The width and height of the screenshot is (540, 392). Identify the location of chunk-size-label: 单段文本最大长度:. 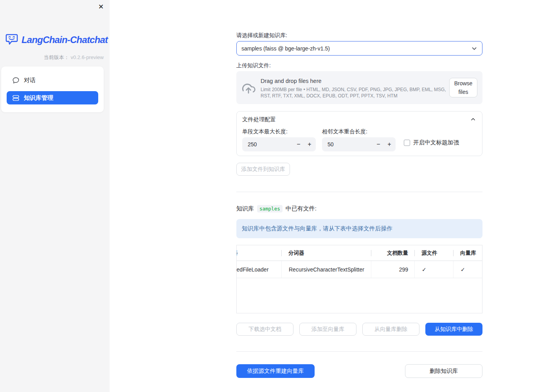
(265, 132).